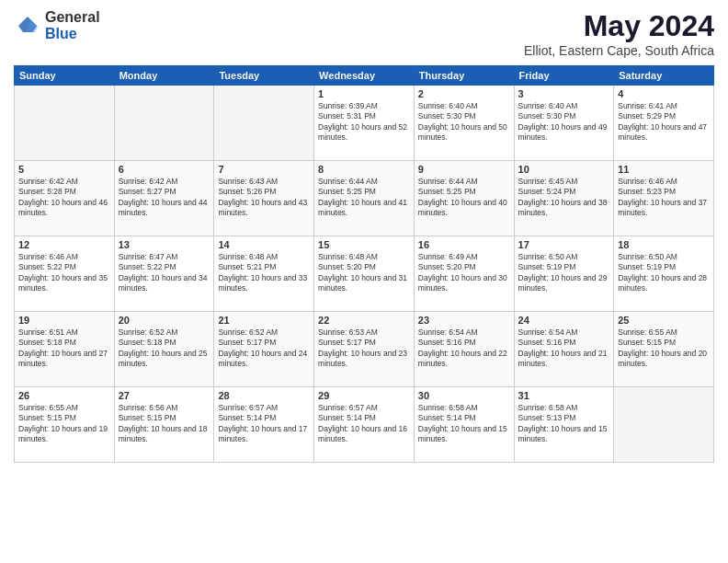 Image resolution: width=728 pixels, height=563 pixels. Describe the element at coordinates (564, 199) in the screenshot. I see `cell-2-6: 10Sunrise: 6:45 AM Sunset: 5:24 PM Dayli…` at that location.